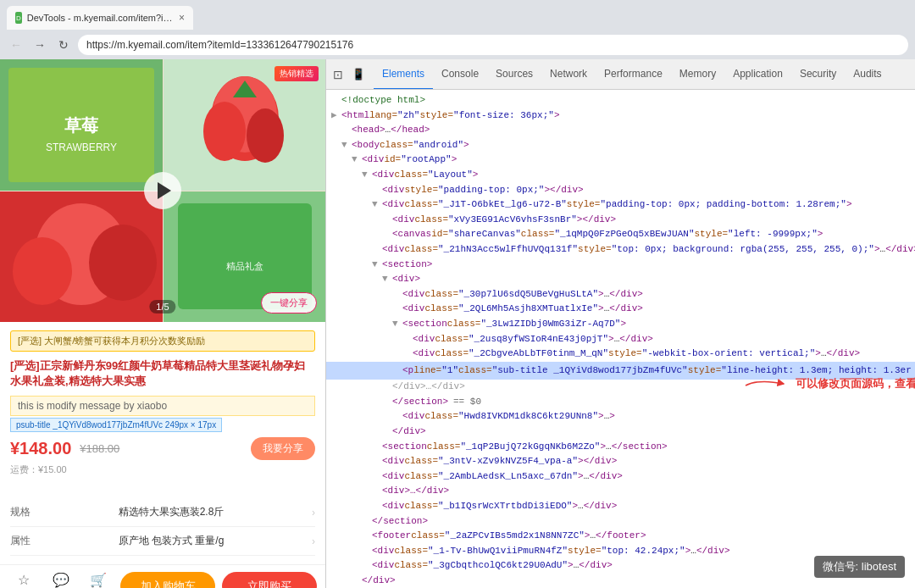 The height and width of the screenshot is (588, 915). Describe the element at coordinates (163, 541) in the screenshot. I see `spec-row-attrs: 属性 原产地 包装方式 重量/g ›` at that location.